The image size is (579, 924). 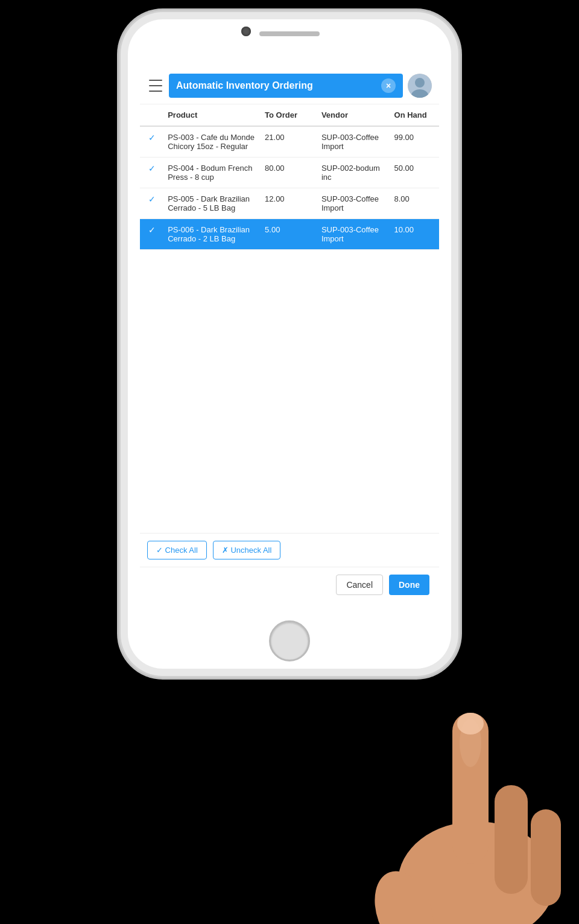 What do you see at coordinates (290, 173) in the screenshot?
I see `row-to-order: 80.00` at bounding box center [290, 173].